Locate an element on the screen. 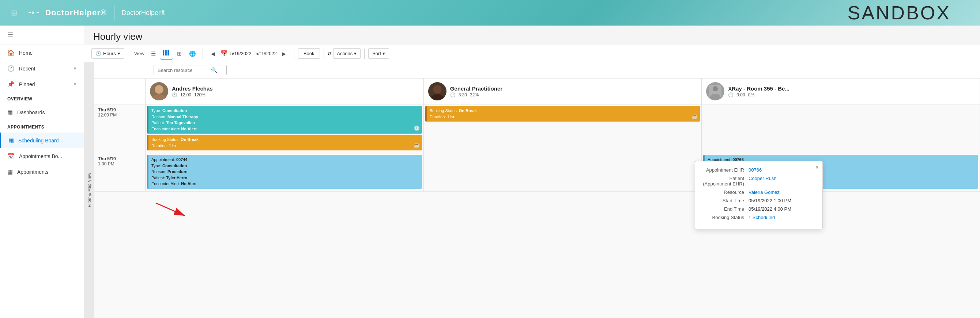 The width and height of the screenshot is (980, 318). time-cell-1pm: Thu 5/19 1:00 PM is located at coordinates (120, 172).